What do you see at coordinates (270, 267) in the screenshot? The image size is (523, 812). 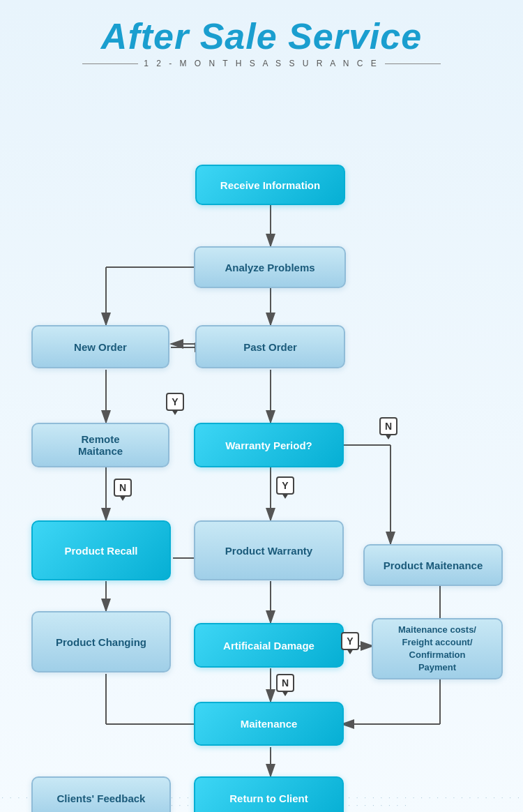 I see `analyze-problems-node: Analyze Problems` at bounding box center [270, 267].